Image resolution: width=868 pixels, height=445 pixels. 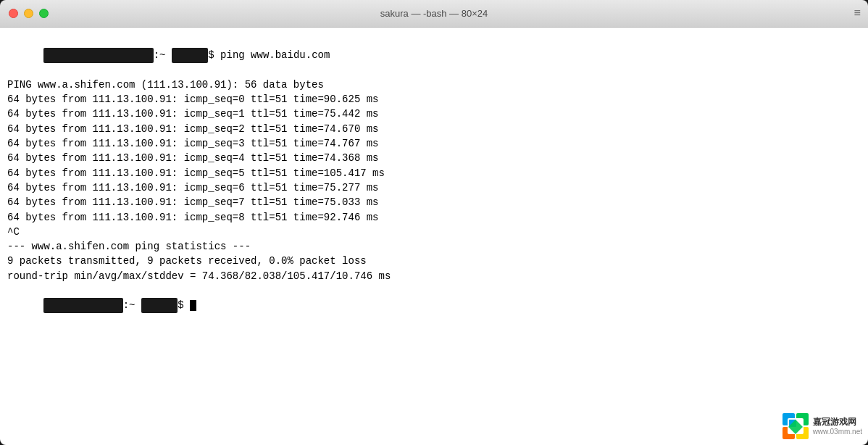 I want to click on watermark-site: 嘉冠游戏网, so click(x=838, y=423).